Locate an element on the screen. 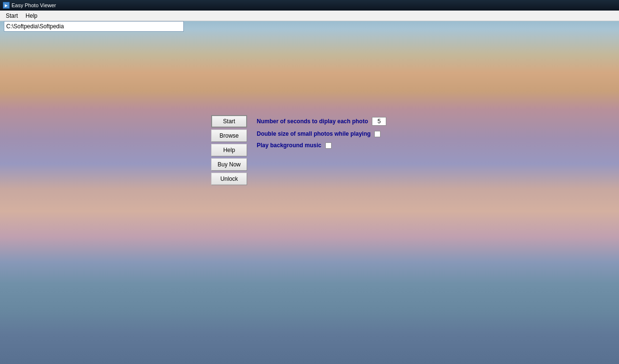  double-size-label: Double size of small photos while playin… is located at coordinates (314, 134).